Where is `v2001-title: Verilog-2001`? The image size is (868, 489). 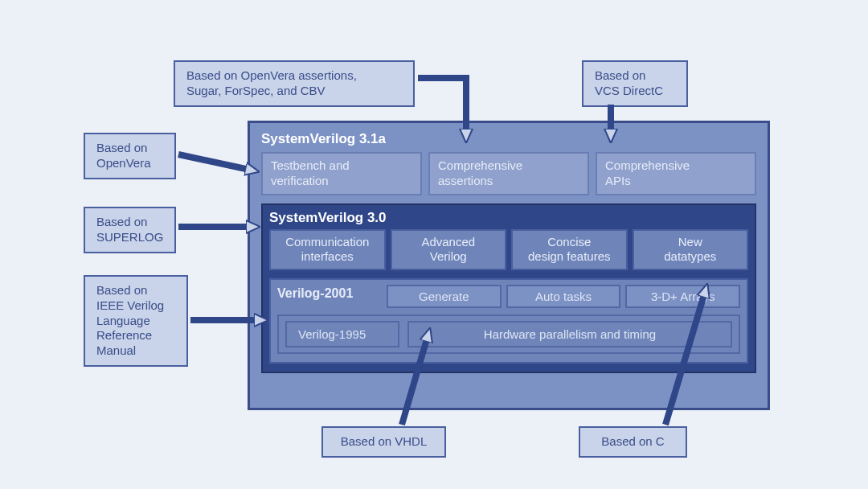 v2001-title: Verilog-2001 is located at coordinates (330, 296).